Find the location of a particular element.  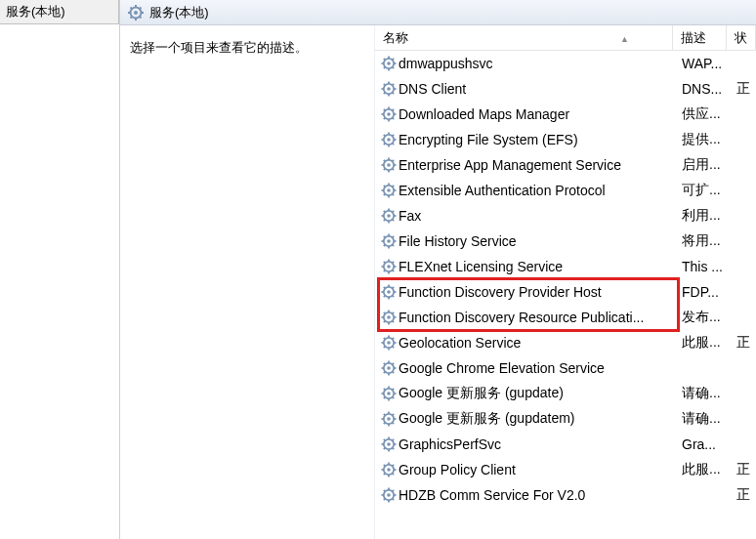

service-name: dmwappushsvc is located at coordinates (540, 63).